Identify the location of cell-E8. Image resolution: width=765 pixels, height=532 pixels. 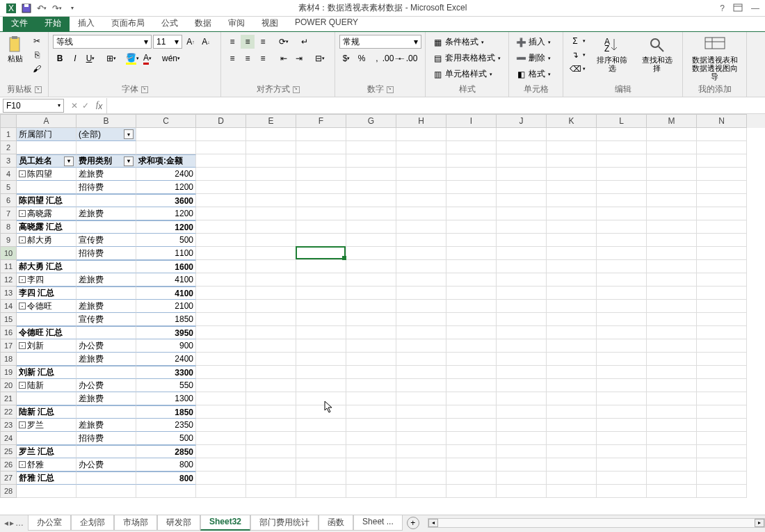
(271, 227).